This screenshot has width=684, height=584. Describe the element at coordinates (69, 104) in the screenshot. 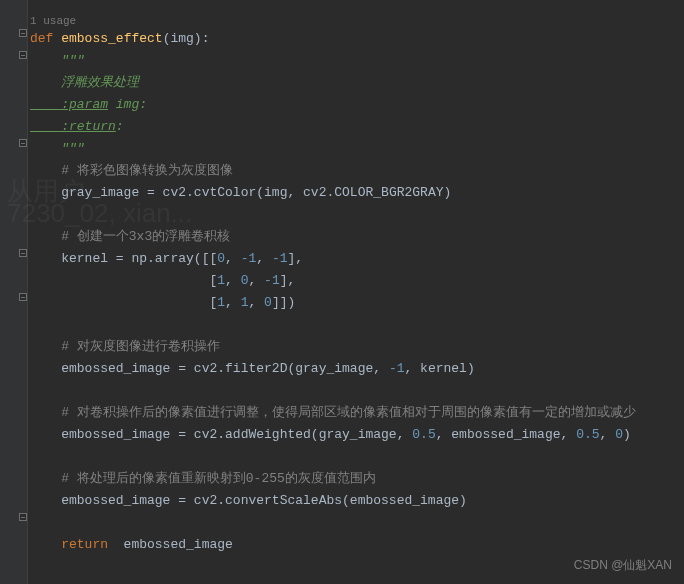

I see `docstring-param-tag: :param` at that location.